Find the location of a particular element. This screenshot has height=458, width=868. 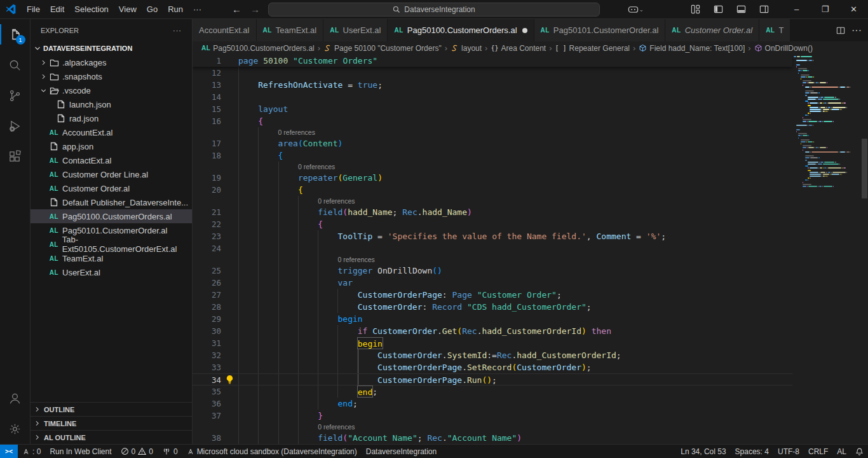

code-line: 19repeater(General) is located at coordinates (492, 178).